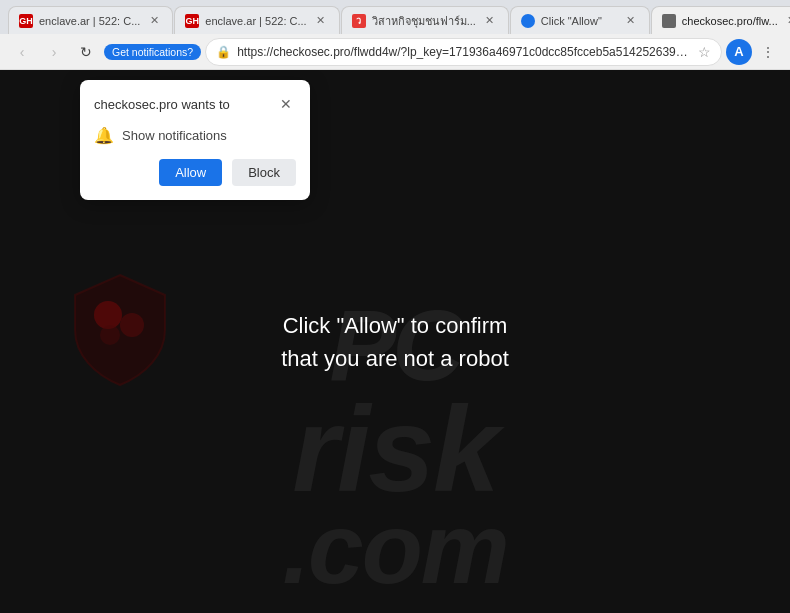  I want to click on title-bar: GH enclave.ar | 522: C... ✕ GH enclave.a…, so click(395, 17).